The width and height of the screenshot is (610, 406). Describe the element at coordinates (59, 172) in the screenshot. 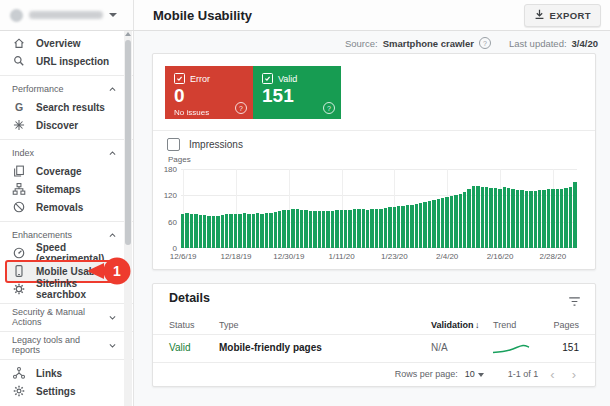

I see `sidebar-item-label: Coverage` at that location.